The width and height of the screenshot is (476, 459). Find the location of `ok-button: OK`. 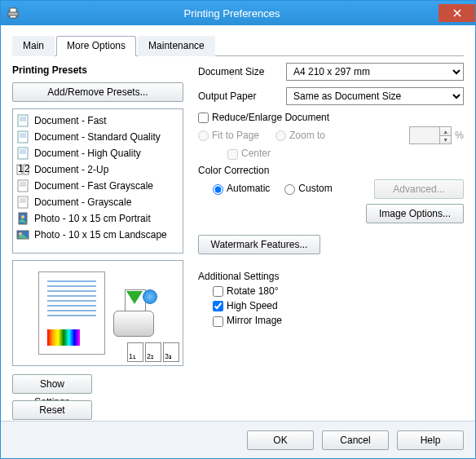

ok-button: OK is located at coordinates (280, 440).